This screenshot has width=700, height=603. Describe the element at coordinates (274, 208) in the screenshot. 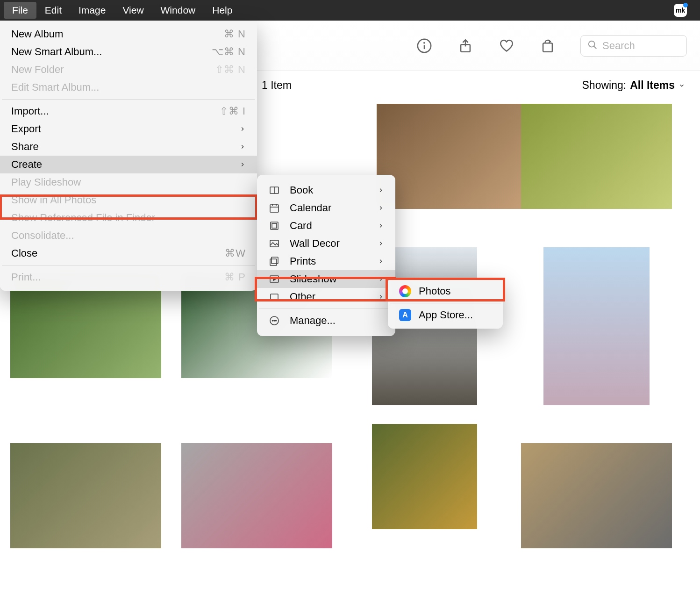

I see `calendar-icon` at that location.